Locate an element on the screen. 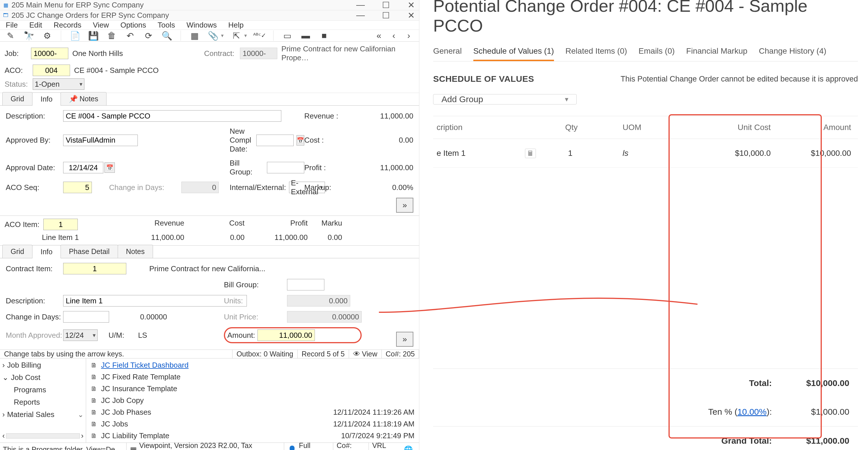  delete-icon: 🗑 is located at coordinates (112, 36).